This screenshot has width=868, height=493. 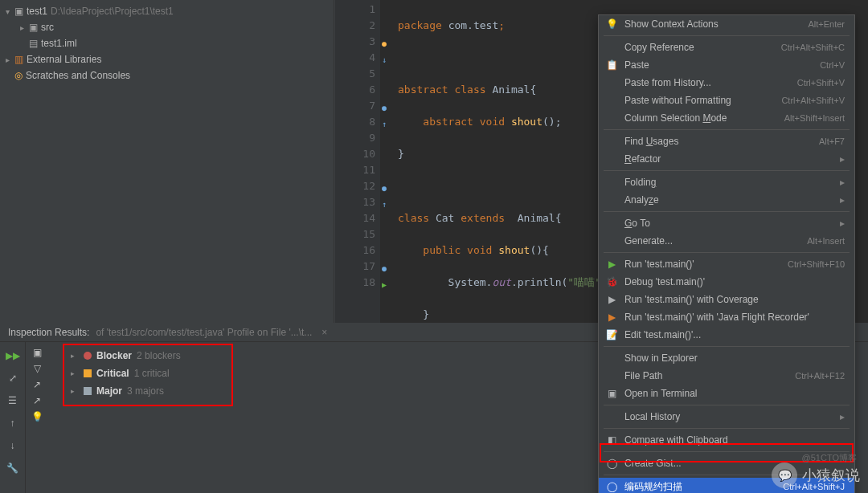 What do you see at coordinates (727, 393) in the screenshot?
I see `menu-open-terminal: ▣Open in Terminal` at bounding box center [727, 393].